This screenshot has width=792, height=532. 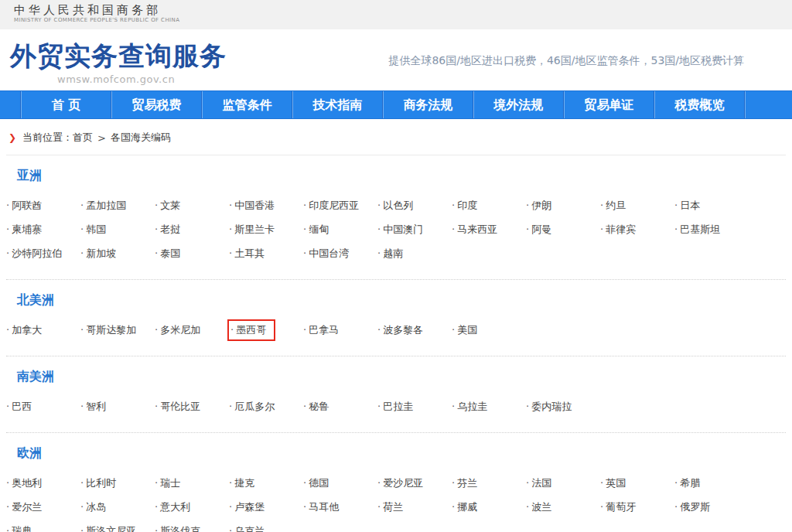 I want to click on country-link: 新加坡, so click(x=101, y=254).